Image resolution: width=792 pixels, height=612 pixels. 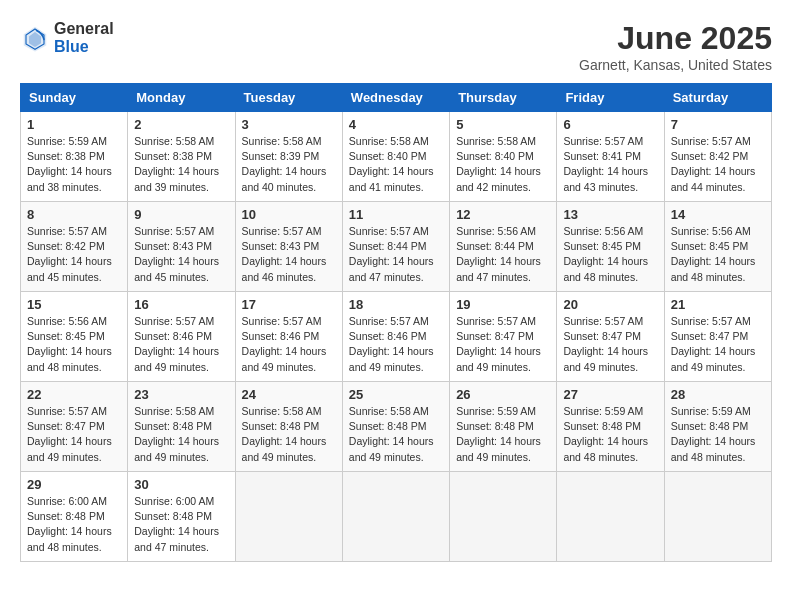 I want to click on logo-blue: Blue, so click(x=72, y=46).